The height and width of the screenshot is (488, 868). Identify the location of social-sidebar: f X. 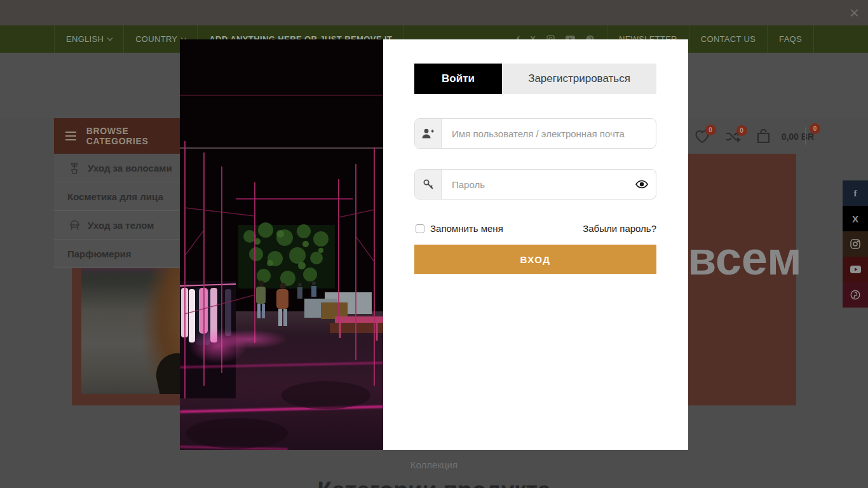
(855, 244).